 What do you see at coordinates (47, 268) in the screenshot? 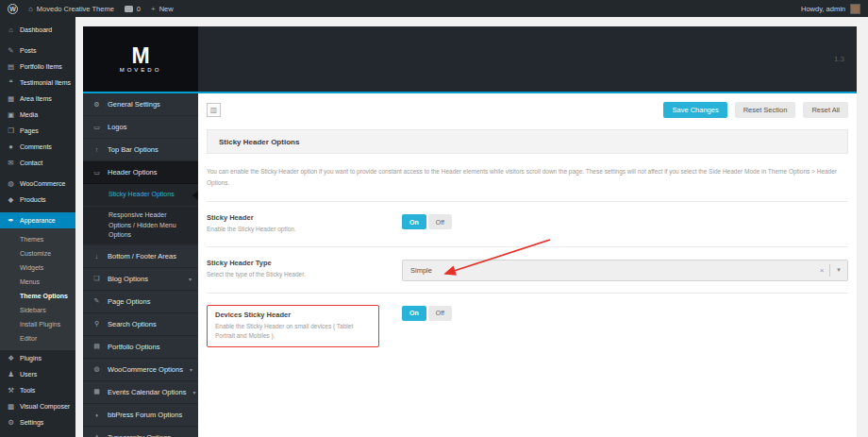
I see `submenu-item-widgets: Widgets` at bounding box center [47, 268].